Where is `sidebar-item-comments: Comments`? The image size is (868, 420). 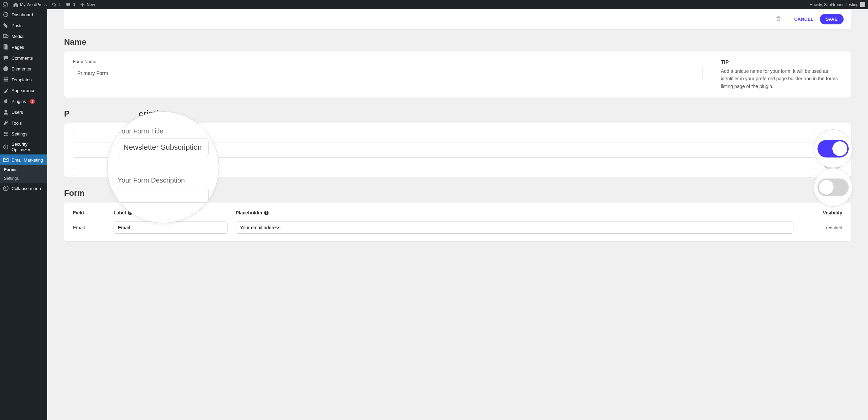
sidebar-item-comments: Comments is located at coordinates (24, 58).